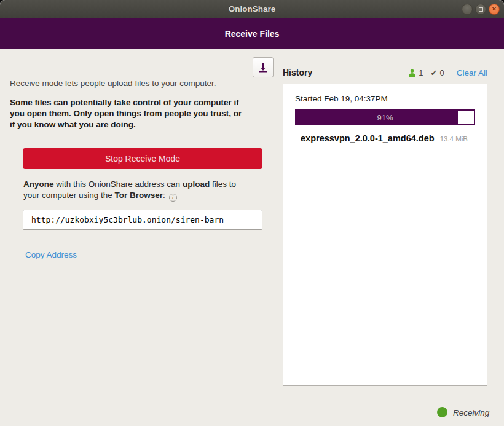  Describe the element at coordinates (447, 73) in the screenshot. I see `history-stats: 1 ✔ 0 Clear All` at that location.